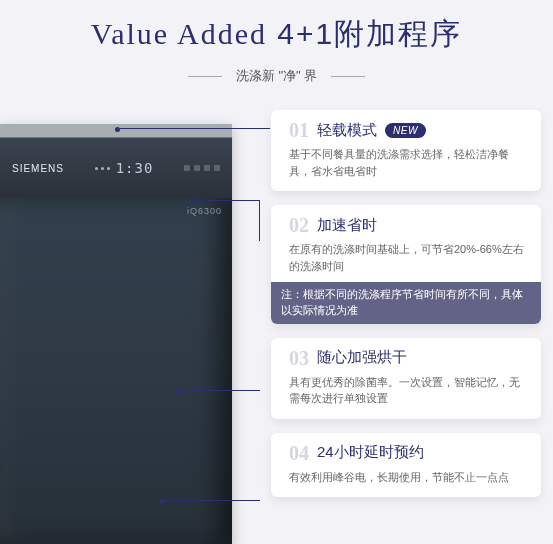  I want to click on model-label: iQ6300, so click(204, 211).